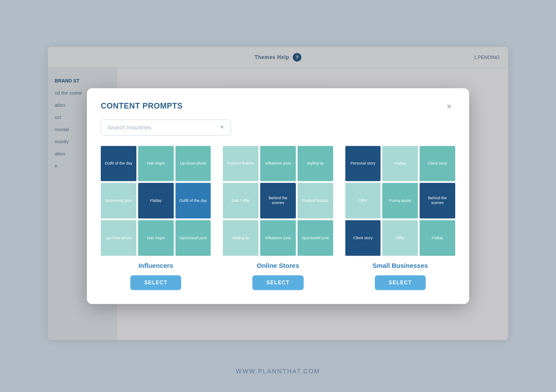 The height and width of the screenshot is (392, 556). I want to click on modal-close-button: ×, so click(449, 106).